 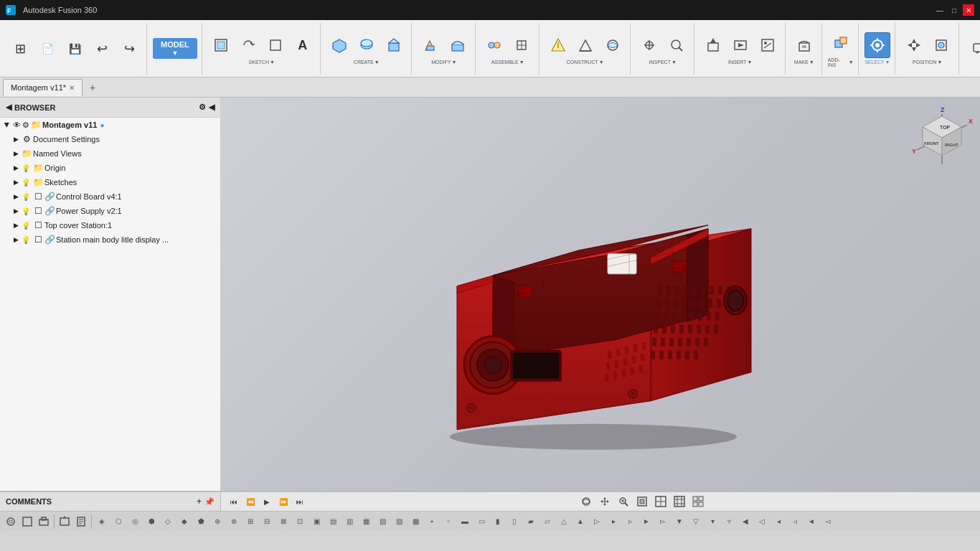 What do you see at coordinates (283, 522) in the screenshot?
I see `btm-extra-btn-11: ⊠` at bounding box center [283, 522].